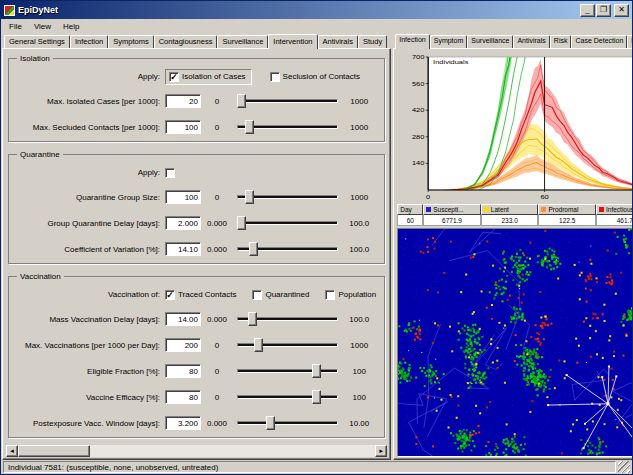 The width and height of the screenshot is (633, 475). Describe the element at coordinates (42, 26) in the screenshot. I see `menu-view: View` at that location.